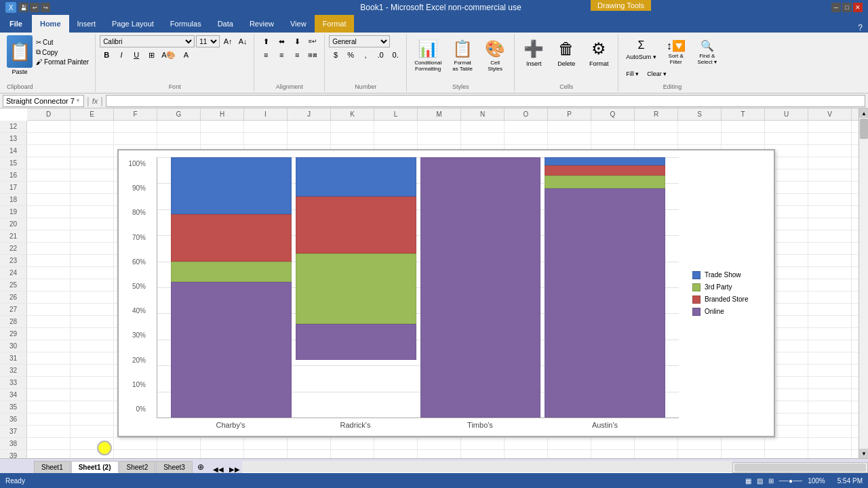 The width and height of the screenshot is (868, 488). What do you see at coordinates (243, 41) in the screenshot?
I see `decrease-font-size-button: A↓` at bounding box center [243, 41].